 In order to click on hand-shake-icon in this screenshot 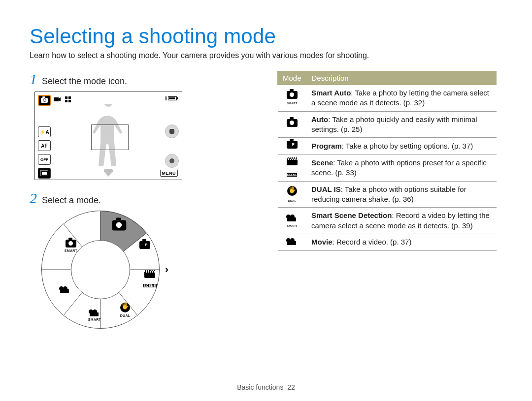, I will do `click(125, 308)`.